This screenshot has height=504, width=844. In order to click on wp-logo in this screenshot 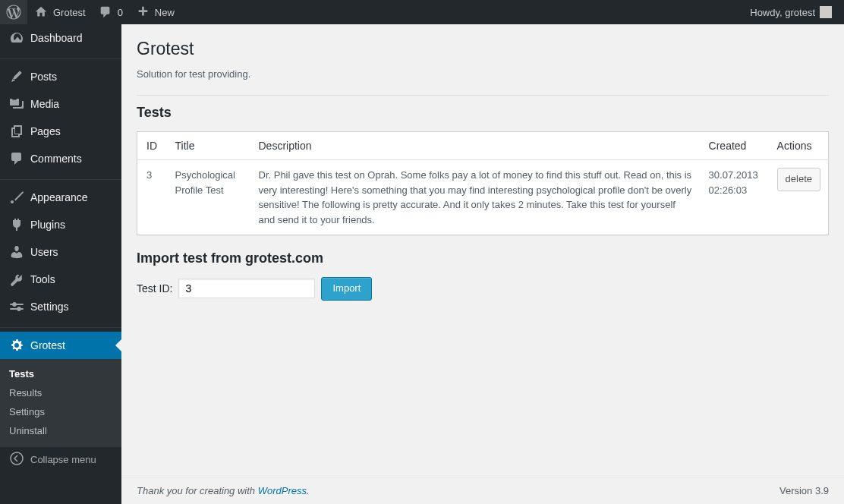, I will do `click(14, 12)`.